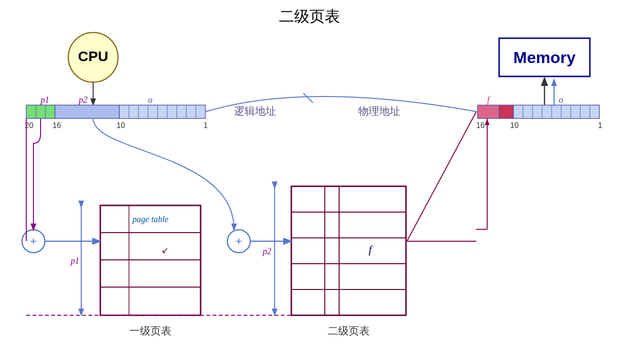 This screenshot has height=364, width=619. Describe the element at coordinates (37, 174) in the screenshot. I see `p1-to-plus-left` at that location.